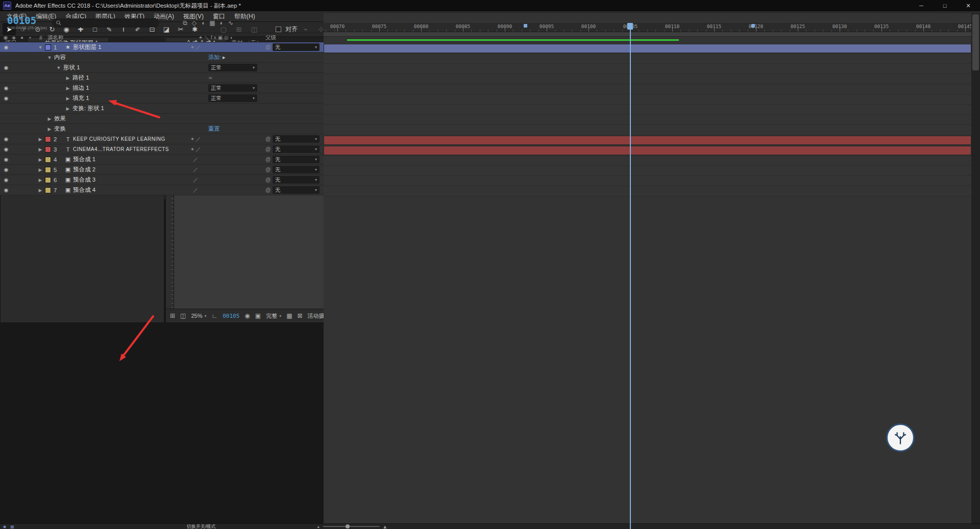 The height and width of the screenshot is (529, 980). Describe the element at coordinates (647, 35) in the screenshot. I see `work-area-bar` at that location.